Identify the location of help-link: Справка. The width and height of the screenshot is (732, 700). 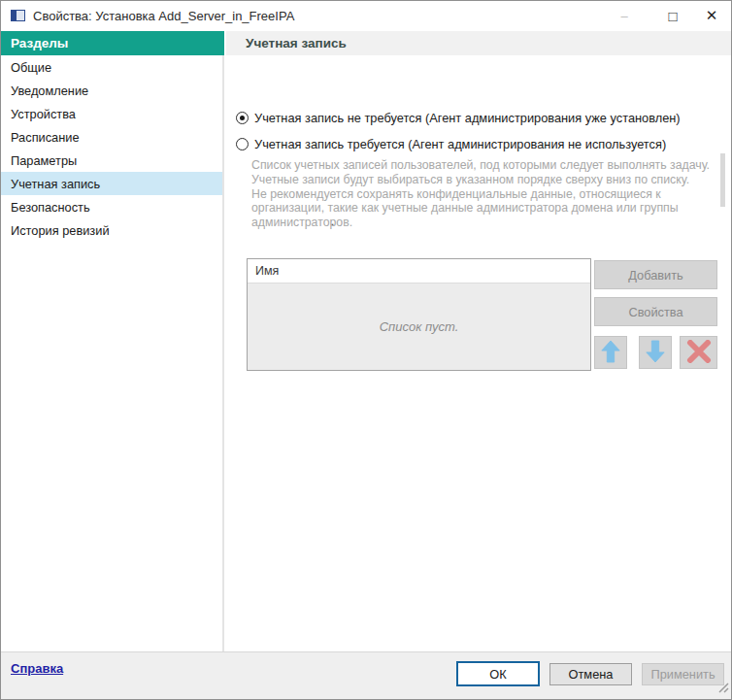
(37, 668).